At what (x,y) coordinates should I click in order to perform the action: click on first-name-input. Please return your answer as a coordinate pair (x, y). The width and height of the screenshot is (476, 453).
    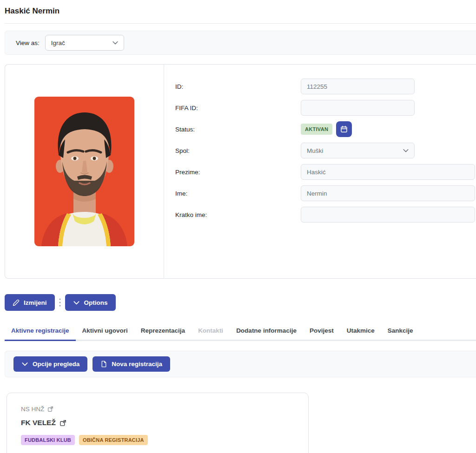
    Looking at the image, I should click on (388, 193).